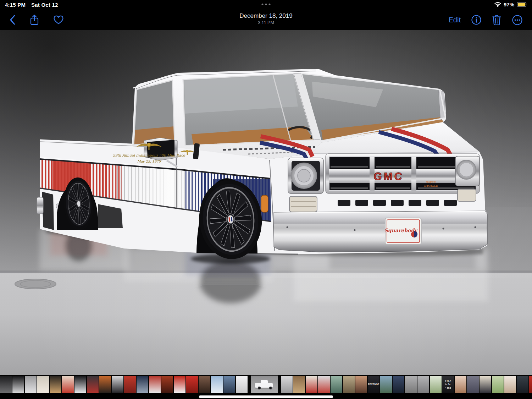 The width and height of the screenshot is (532, 399). What do you see at coordinates (497, 20) in the screenshot?
I see `delete-button` at bounding box center [497, 20].